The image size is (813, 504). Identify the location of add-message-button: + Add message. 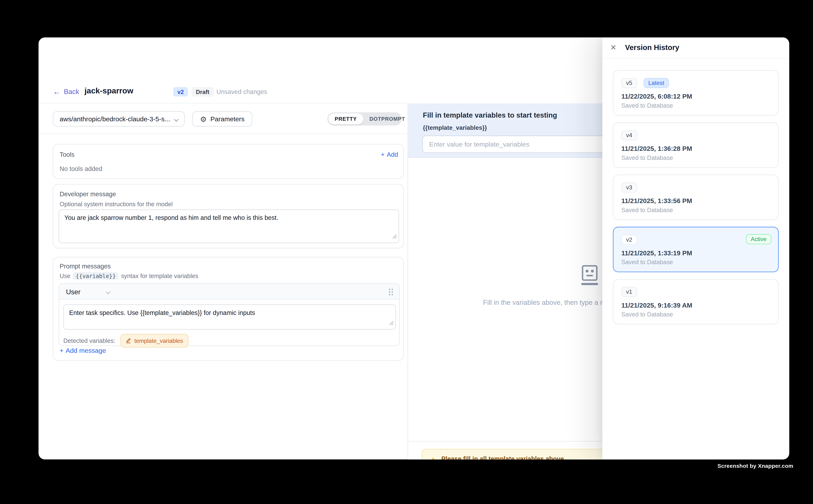
(83, 351).